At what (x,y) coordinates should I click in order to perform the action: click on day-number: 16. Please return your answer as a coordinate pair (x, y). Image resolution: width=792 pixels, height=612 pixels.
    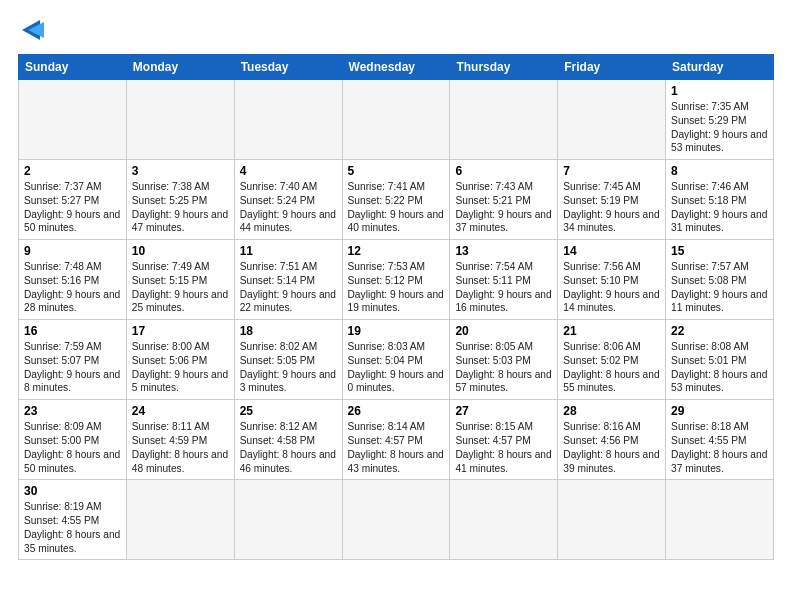
    Looking at the image, I should click on (72, 331).